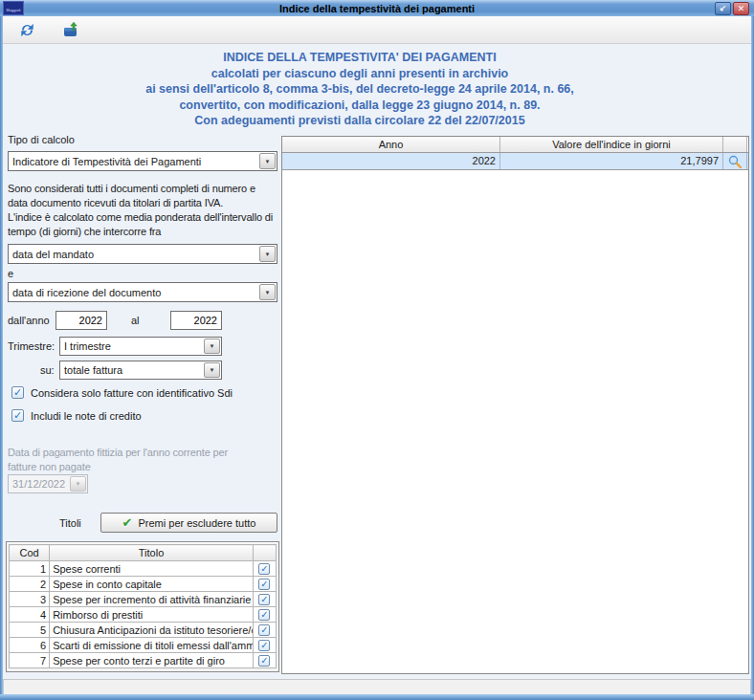 This screenshot has width=754, height=700. Describe the element at coordinates (136, 320) in the screenshot. I see `al-label: al` at that location.